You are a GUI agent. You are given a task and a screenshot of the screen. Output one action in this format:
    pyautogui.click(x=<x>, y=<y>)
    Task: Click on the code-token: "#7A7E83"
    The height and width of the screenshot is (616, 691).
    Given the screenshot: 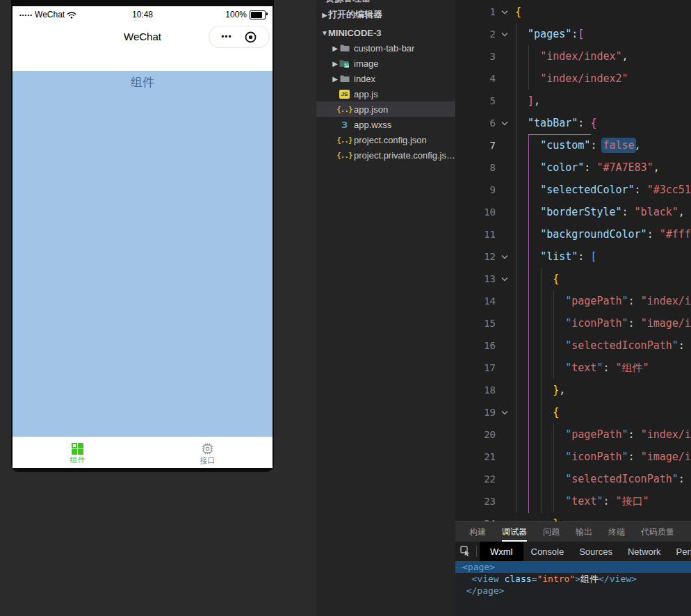 What is the action you would take?
    pyautogui.click(x=624, y=168)
    